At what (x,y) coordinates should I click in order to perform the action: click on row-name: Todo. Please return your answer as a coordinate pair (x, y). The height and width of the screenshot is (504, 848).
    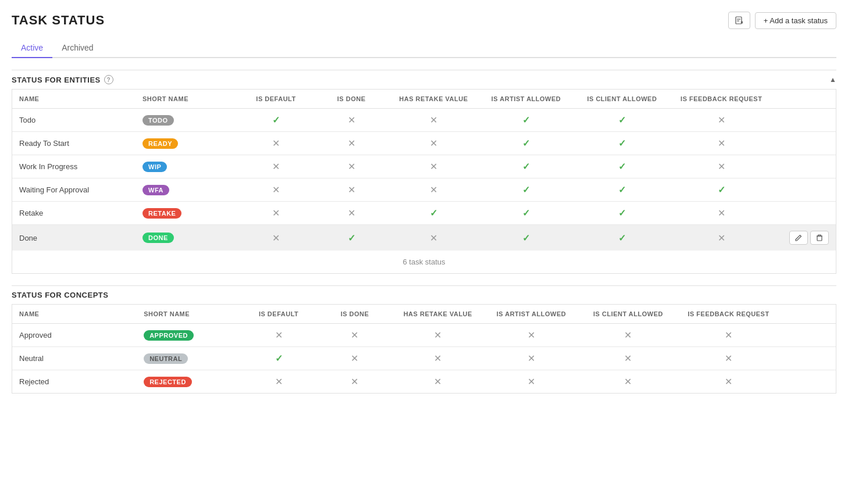
    Looking at the image, I should click on (74, 120).